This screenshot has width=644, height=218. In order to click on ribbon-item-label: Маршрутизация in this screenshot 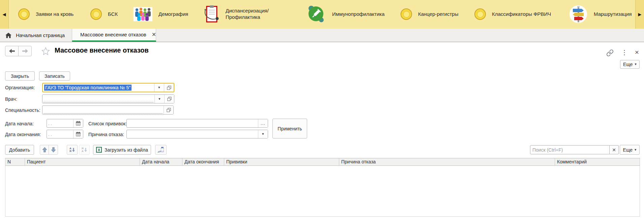, I will do `click(613, 14)`.